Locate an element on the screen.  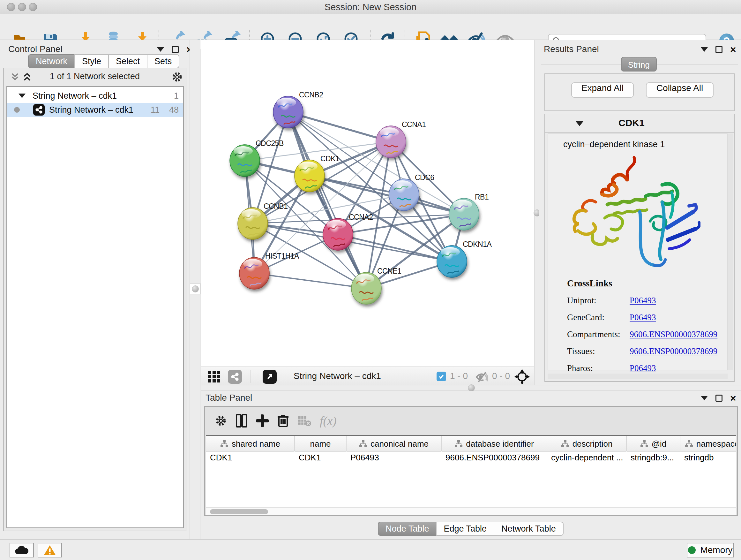
network-tree-child-row: String Network – cdk1 11 48 is located at coordinates (95, 110).